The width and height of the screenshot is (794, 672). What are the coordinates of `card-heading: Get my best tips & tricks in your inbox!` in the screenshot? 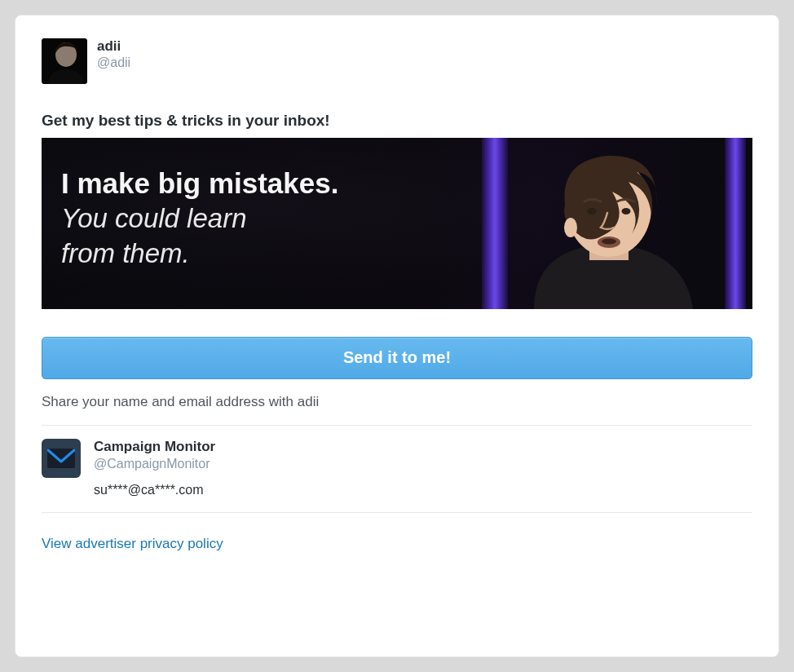 It's located at (397, 121).